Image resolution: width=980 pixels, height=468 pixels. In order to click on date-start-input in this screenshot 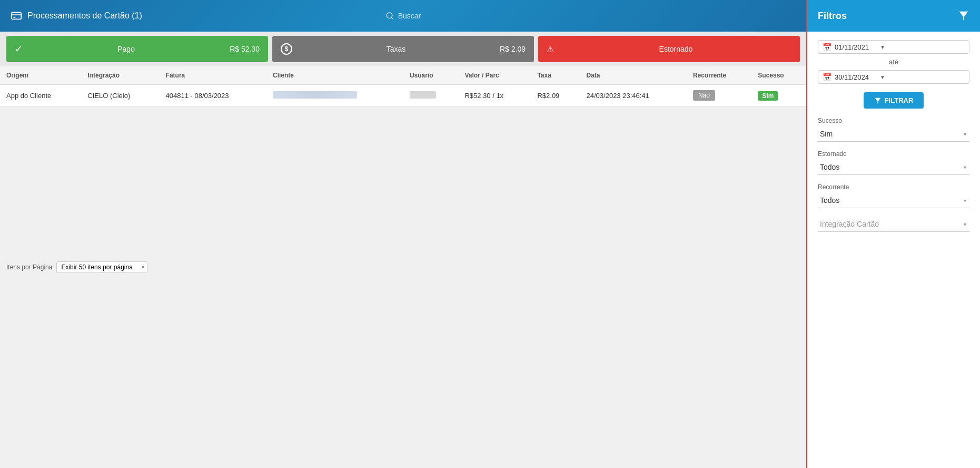, I will do `click(856, 47)`.